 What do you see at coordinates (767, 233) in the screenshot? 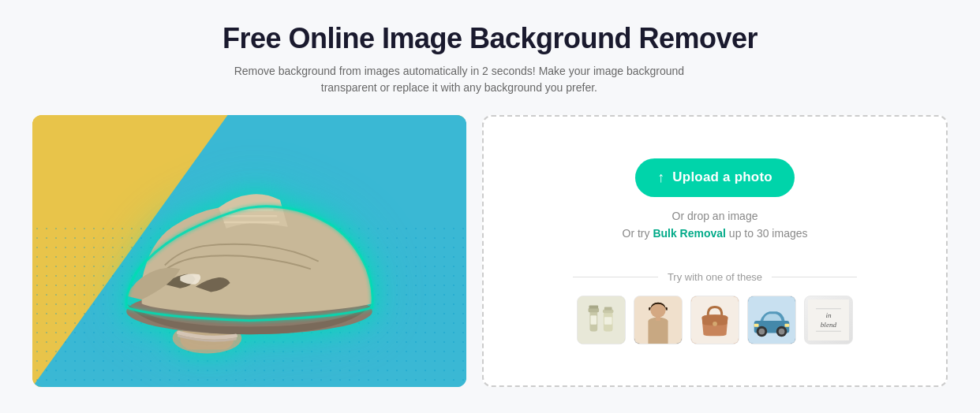
I see `bulk-suffix: up to 30 images` at bounding box center [767, 233].